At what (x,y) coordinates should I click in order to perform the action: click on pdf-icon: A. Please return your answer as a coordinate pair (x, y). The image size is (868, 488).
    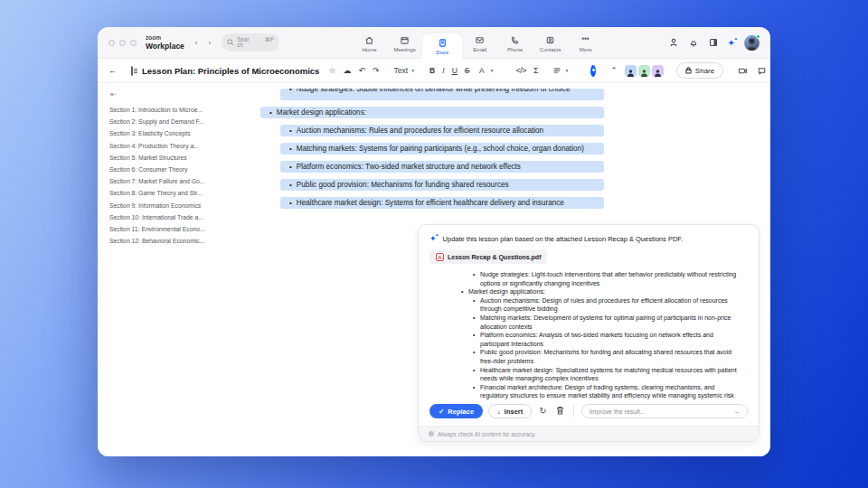
    Looking at the image, I should click on (439, 257).